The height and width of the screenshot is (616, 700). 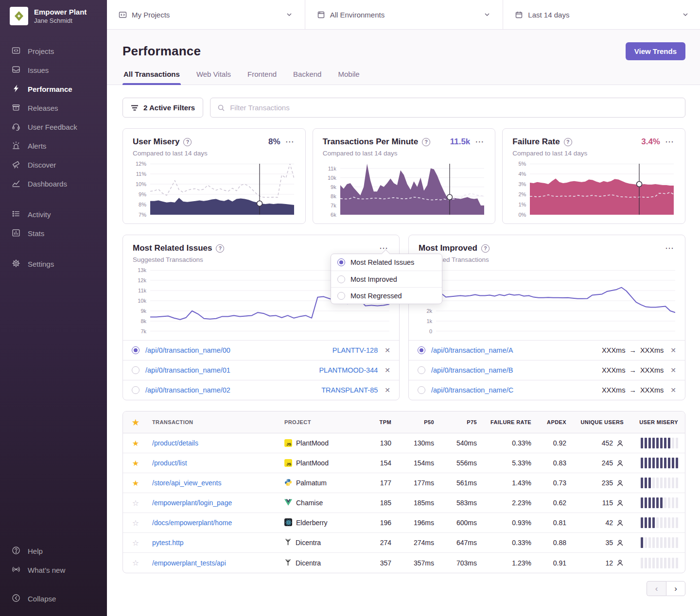 What do you see at coordinates (262, 77) in the screenshot?
I see `tab: Frontend` at bounding box center [262, 77].